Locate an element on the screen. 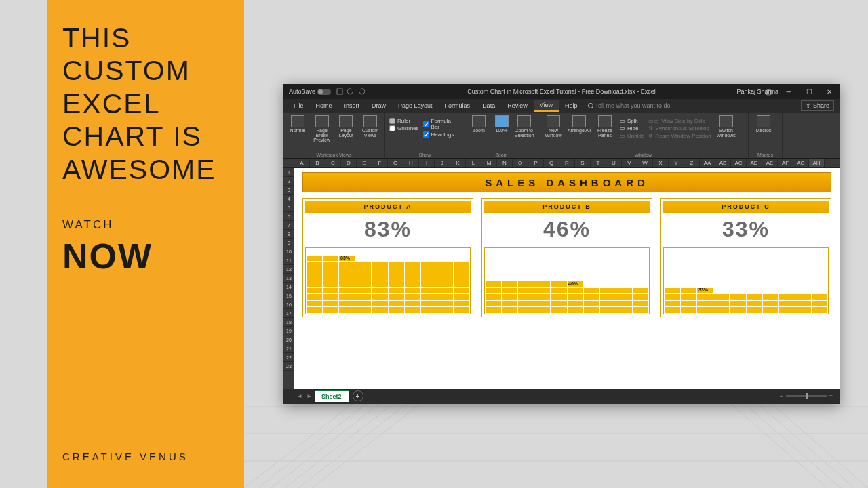  row-header: 3 is located at coordinates (289, 190).